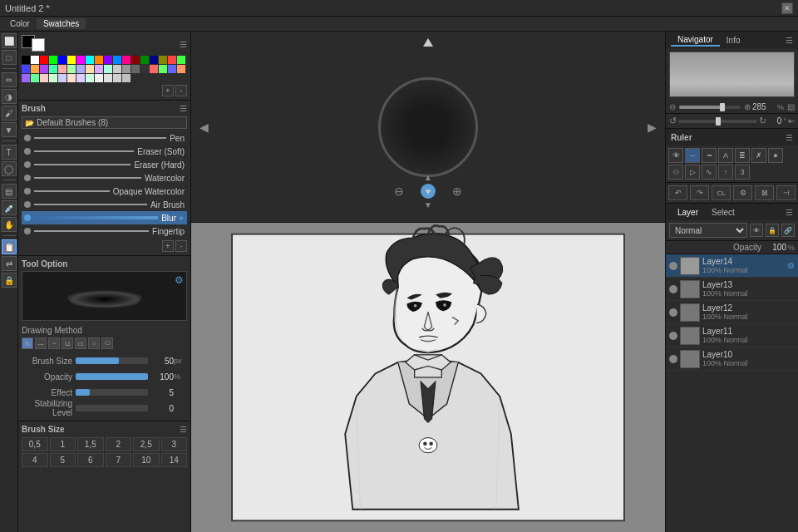  Describe the element at coordinates (708, 230) in the screenshot. I see `blend-mode-select: Normal` at that location.